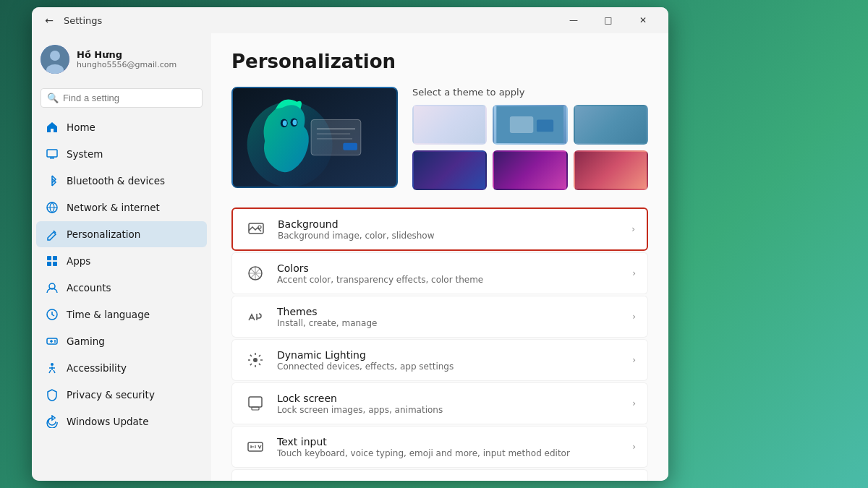 The image size is (868, 488). What do you see at coordinates (440, 229) in the screenshot?
I see `settings-item-background: Background Background image, color, slid…` at bounding box center [440, 229].